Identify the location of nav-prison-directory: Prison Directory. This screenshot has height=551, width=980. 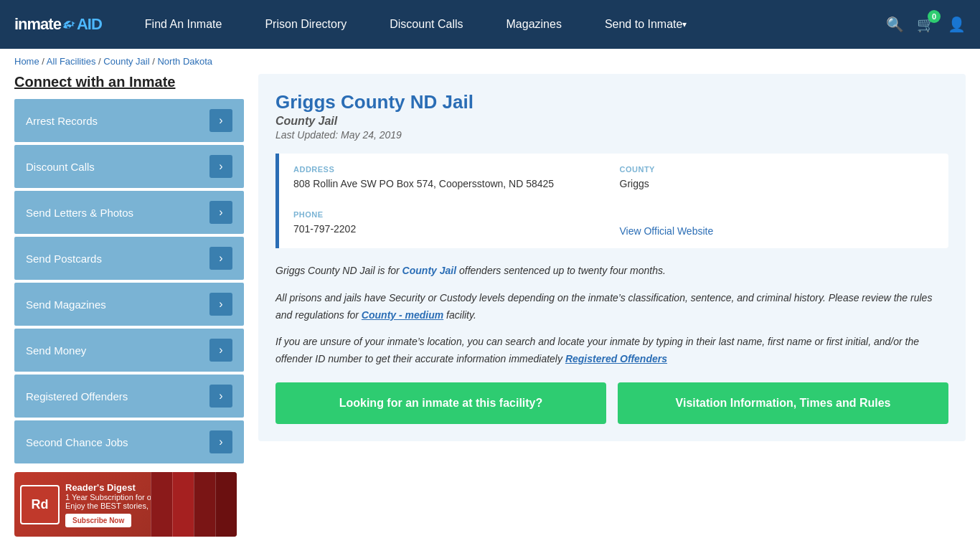
(306, 24).